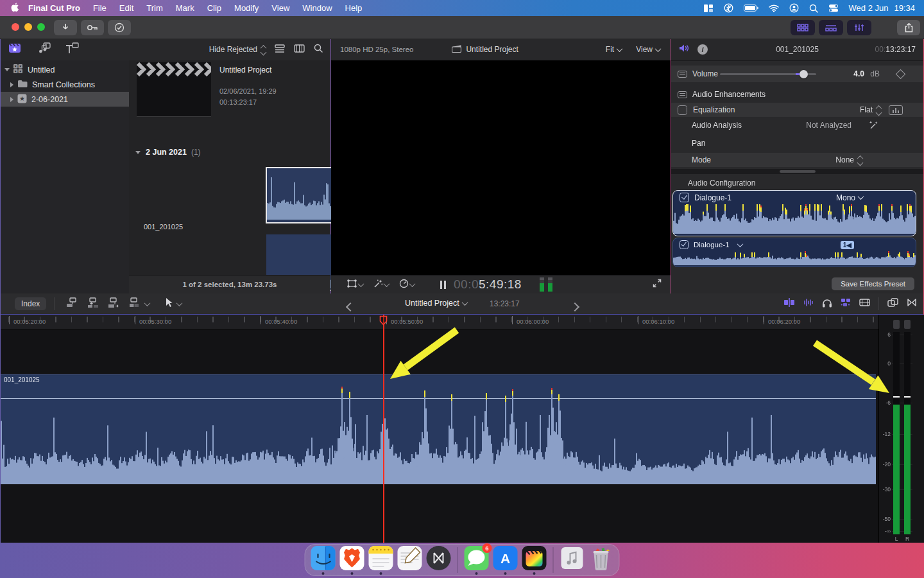  Describe the element at coordinates (55, 8) in the screenshot. I see `active-app-menu: Final Cut Pro` at that location.